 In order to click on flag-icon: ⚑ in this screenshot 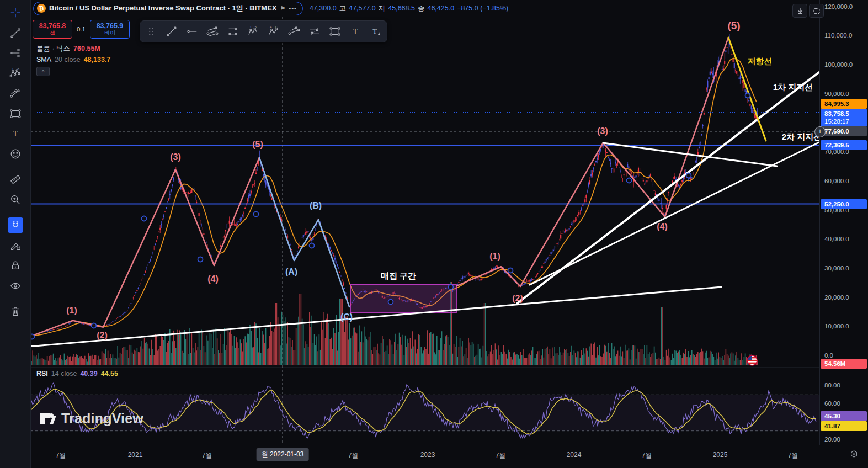, I will do `click(283, 9)`.